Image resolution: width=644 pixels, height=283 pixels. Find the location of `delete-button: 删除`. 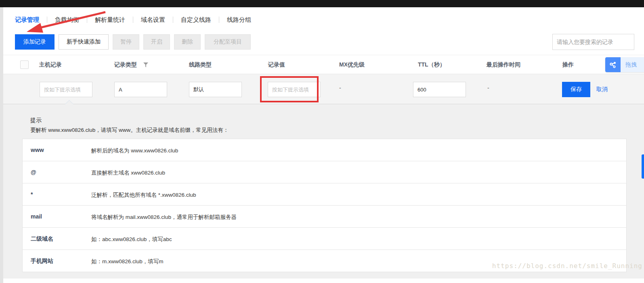

delete-button: 删除 is located at coordinates (187, 42).